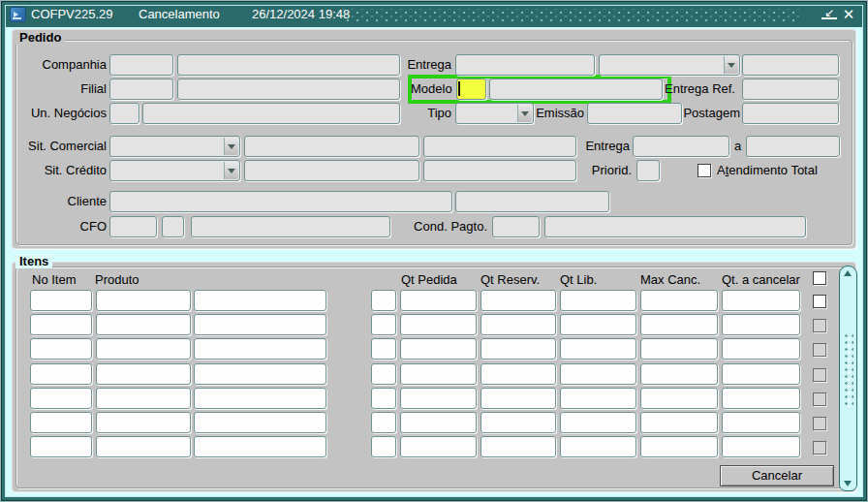  Describe the element at coordinates (174, 171) in the screenshot. I see `sit-credito-dropdown` at that location.